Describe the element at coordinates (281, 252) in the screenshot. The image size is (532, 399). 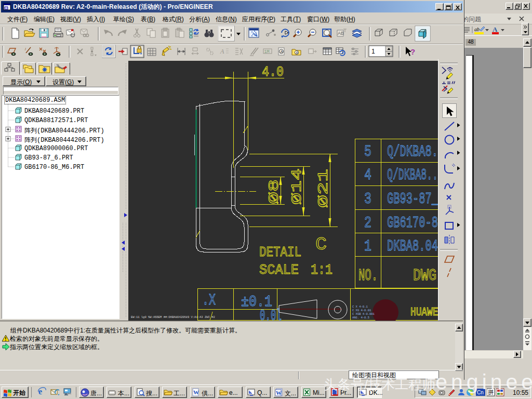
I see `svg-text: DETAIL` at that location.